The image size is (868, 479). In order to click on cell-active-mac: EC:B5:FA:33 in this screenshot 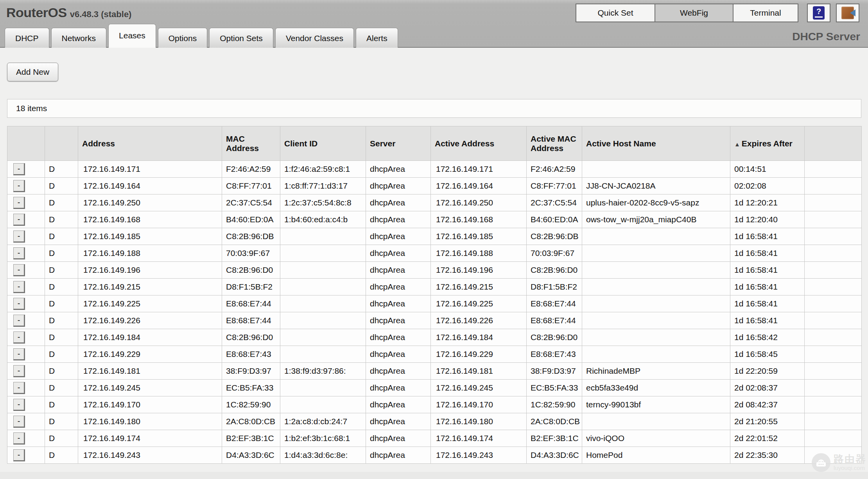, I will do `click(554, 388)`.